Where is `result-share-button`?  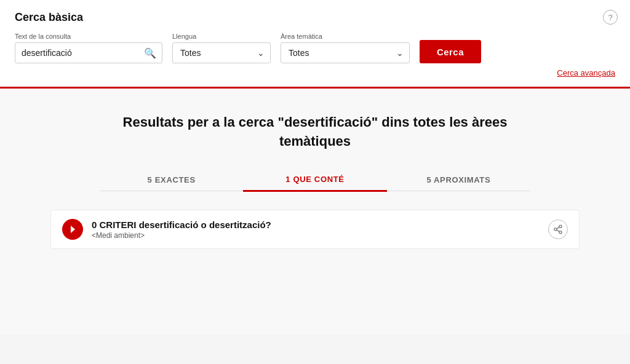 result-share-button is located at coordinates (558, 229).